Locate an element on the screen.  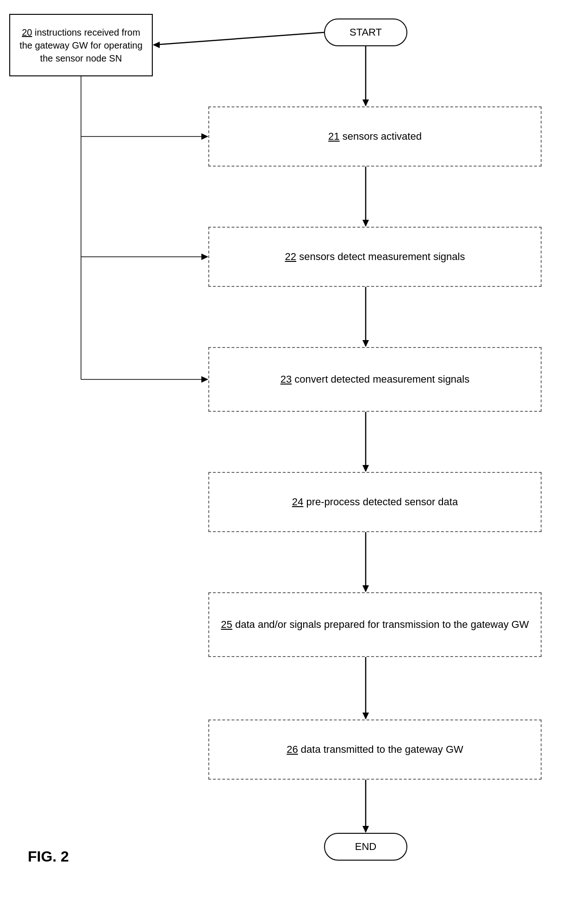
box-24-number: 24 is located at coordinates (298, 502).